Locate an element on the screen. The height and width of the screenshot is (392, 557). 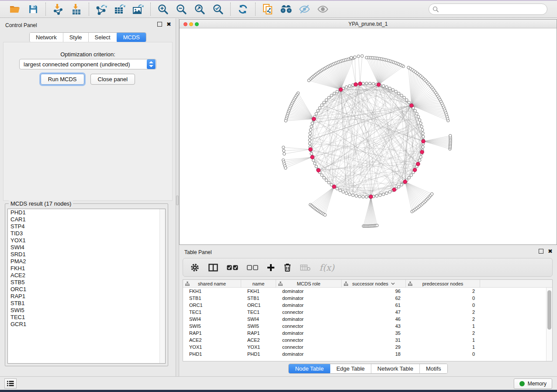
criterion-dropdown: largest connected component (undirected) is located at coordinates (88, 64).